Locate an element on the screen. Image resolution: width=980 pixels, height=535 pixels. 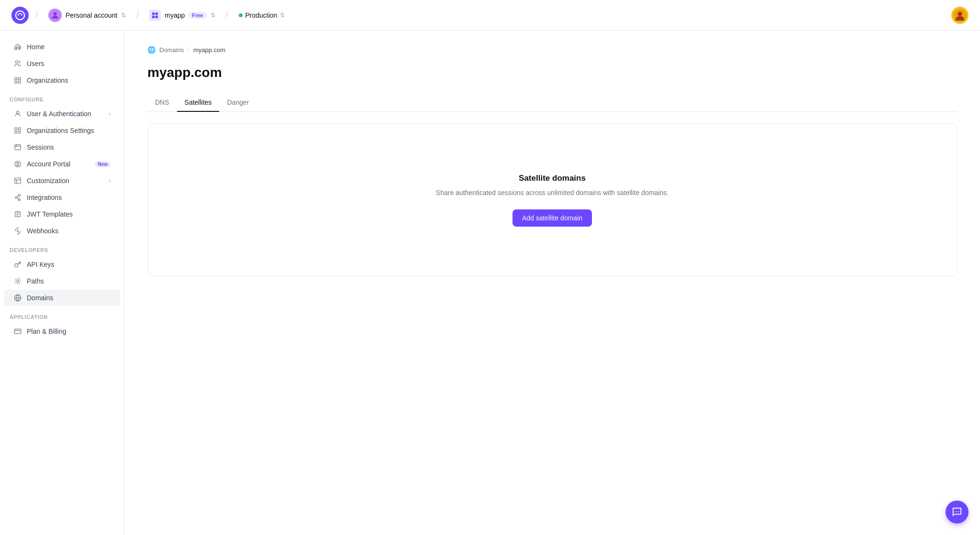
application-section-label: Application is located at coordinates (62, 315).